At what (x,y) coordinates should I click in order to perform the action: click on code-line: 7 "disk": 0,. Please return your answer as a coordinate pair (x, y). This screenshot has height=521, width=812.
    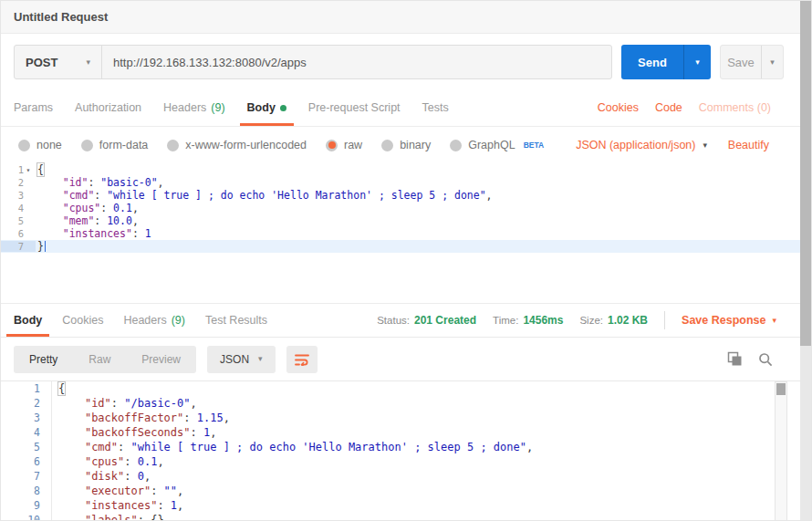
    Looking at the image, I should click on (401, 476).